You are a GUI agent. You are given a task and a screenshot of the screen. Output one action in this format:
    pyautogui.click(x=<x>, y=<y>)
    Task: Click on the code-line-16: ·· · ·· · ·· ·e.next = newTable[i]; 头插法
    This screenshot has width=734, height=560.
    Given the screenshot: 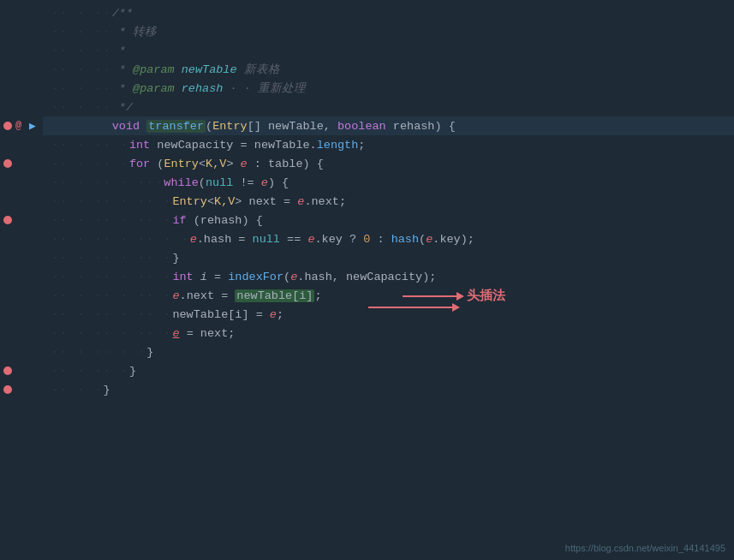 What is the action you would take?
    pyautogui.click(x=389, y=295)
    